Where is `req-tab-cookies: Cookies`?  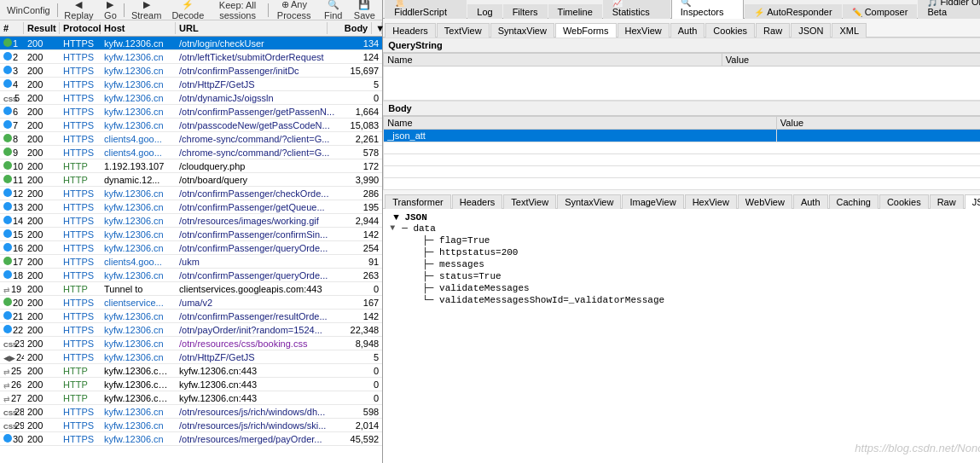 req-tab-cookies: Cookies is located at coordinates (730, 31).